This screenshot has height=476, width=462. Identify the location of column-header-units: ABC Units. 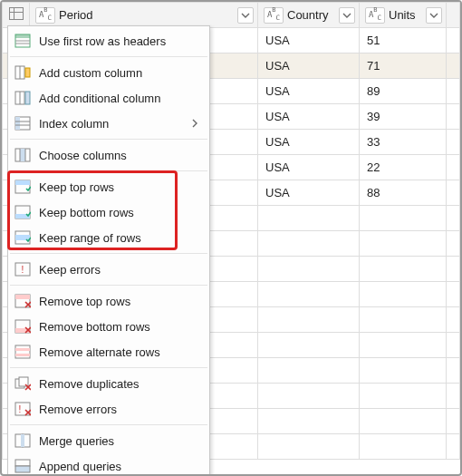
(403, 15).